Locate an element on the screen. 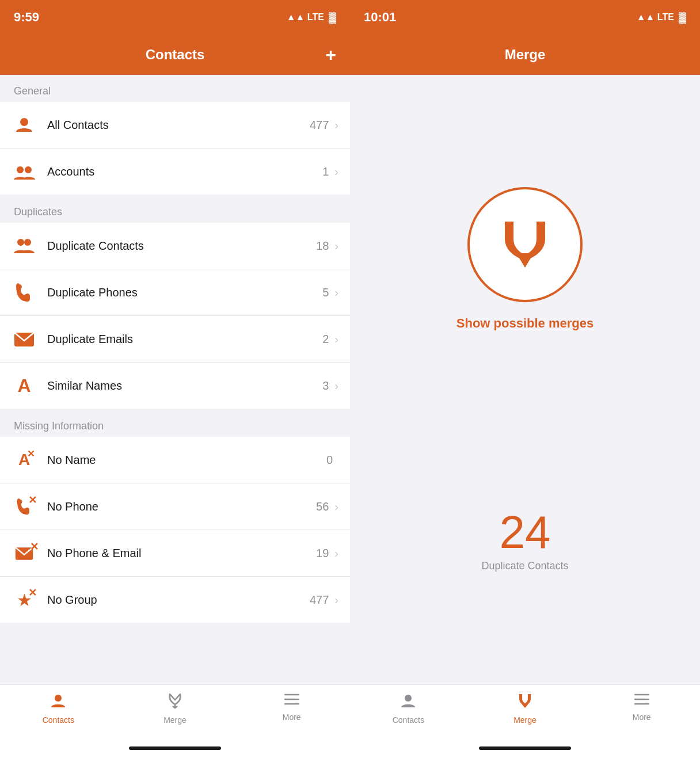  merge-count-section: 24 Duplicate Contacts is located at coordinates (525, 541).